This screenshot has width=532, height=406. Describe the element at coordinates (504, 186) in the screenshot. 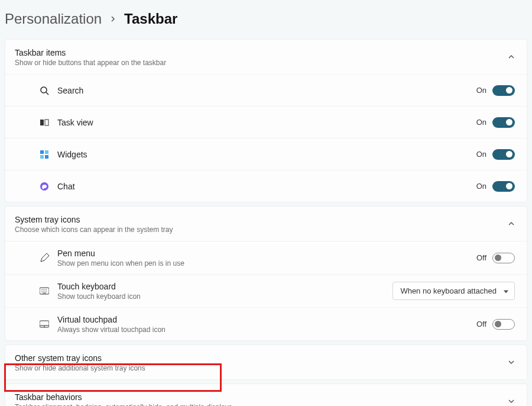

I see `toggle-chat` at that location.